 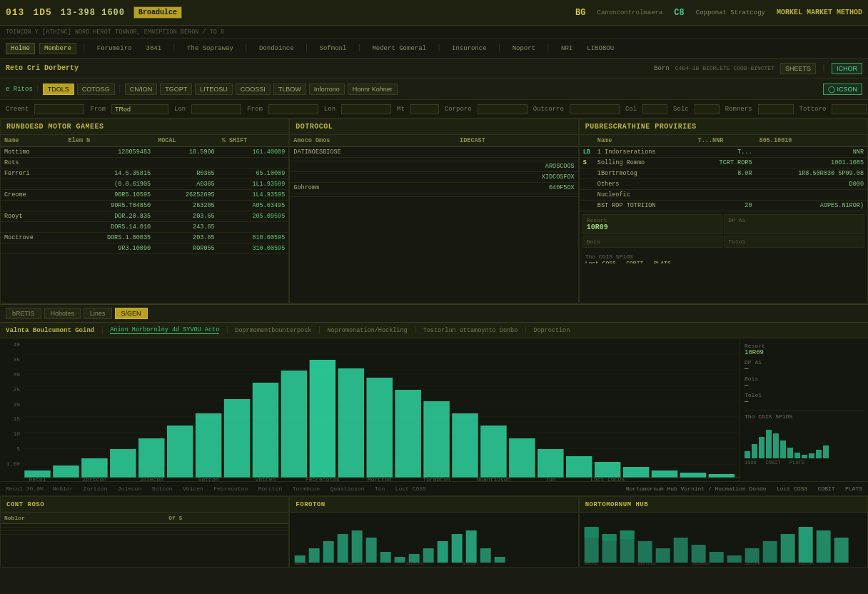 What do you see at coordinates (210, 49) in the screenshot?
I see `nav-sopraway: The Sopraway` at bounding box center [210, 49].